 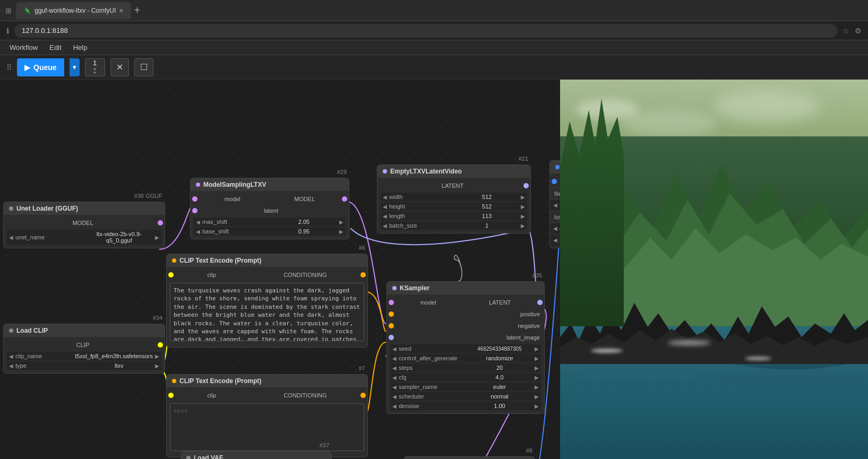 What do you see at coordinates (523, 226) in the screenshot?
I see `el-batch-right: ▶` at bounding box center [523, 226].